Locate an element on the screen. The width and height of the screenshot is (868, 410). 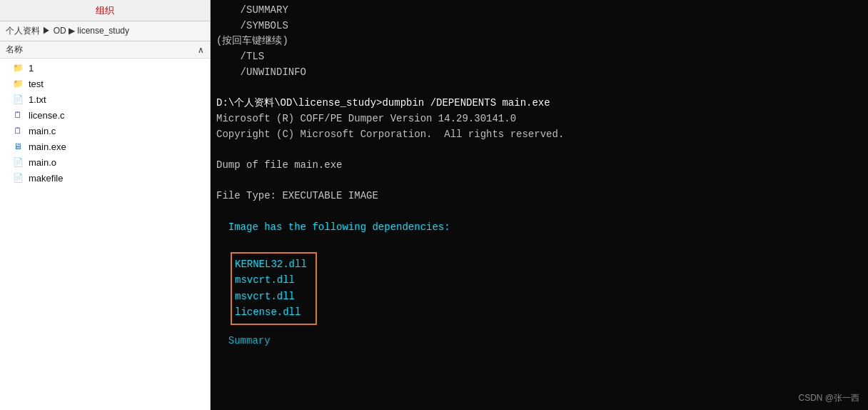
file-name: test is located at coordinates (36, 84).